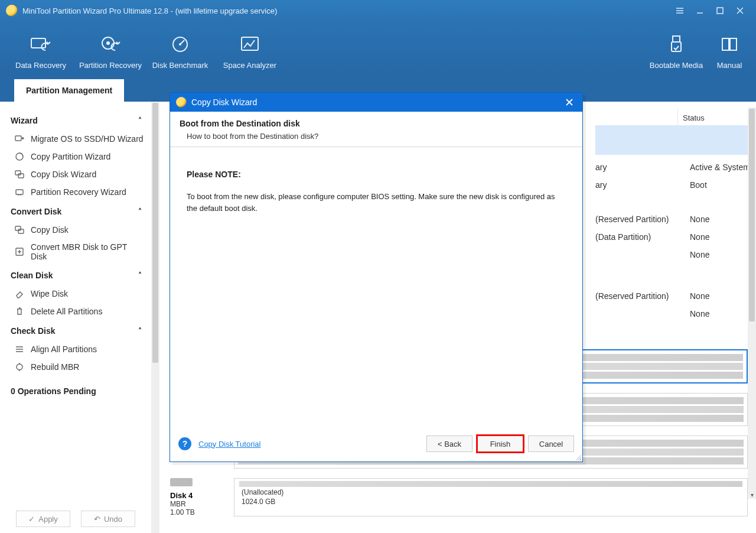 This screenshot has width=756, height=533. What do you see at coordinates (224, 102) in the screenshot?
I see `dialog-title: Copy Disk Wizard` at bounding box center [224, 102].